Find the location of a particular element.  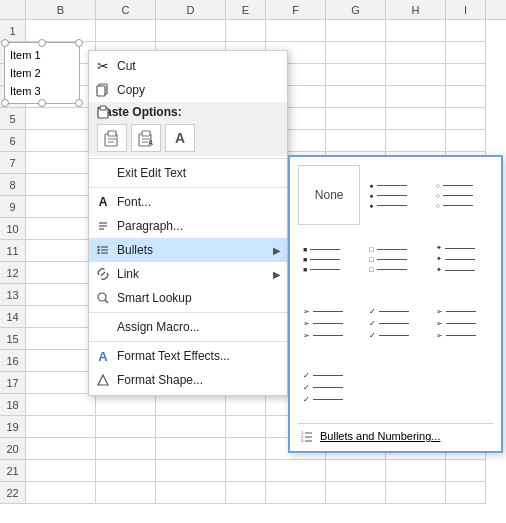

cell-e22 is located at coordinates (246, 493).